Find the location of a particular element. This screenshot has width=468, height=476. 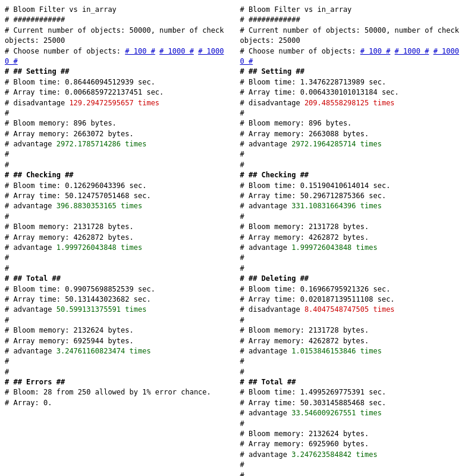

advantage-value: 3.24761160823474 times is located at coordinates (103, 351).